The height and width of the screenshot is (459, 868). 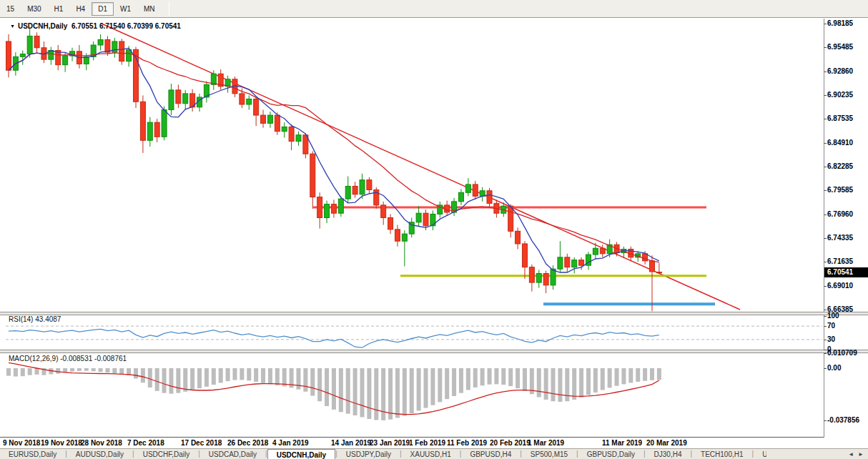 What do you see at coordinates (247, 443) in the screenshot?
I see `date-label: 26 Dec 2018` at bounding box center [247, 443].